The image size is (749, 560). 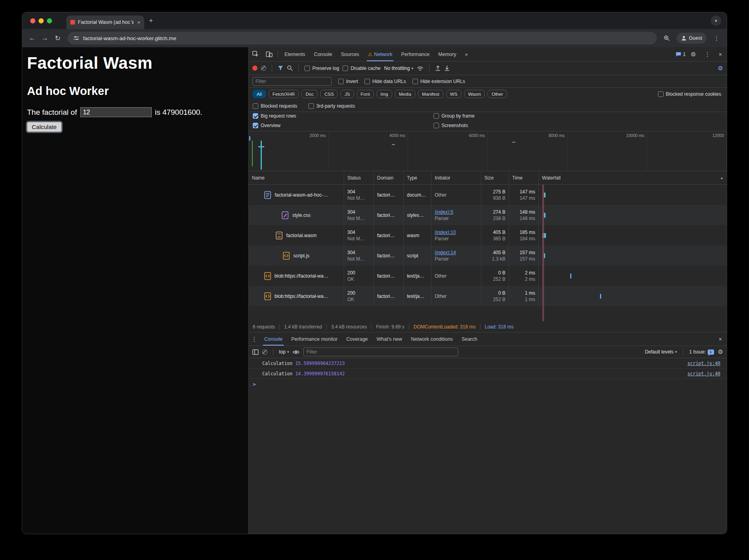 What do you see at coordinates (488, 384) in the screenshot?
I see `console-prompt: >` at bounding box center [488, 384].